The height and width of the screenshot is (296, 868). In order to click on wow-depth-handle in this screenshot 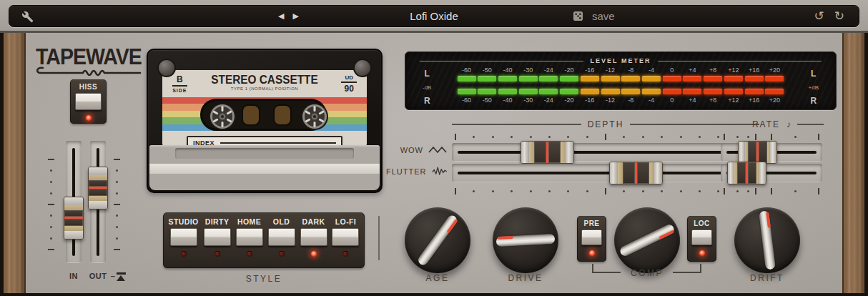, I will do `click(548, 152)`.